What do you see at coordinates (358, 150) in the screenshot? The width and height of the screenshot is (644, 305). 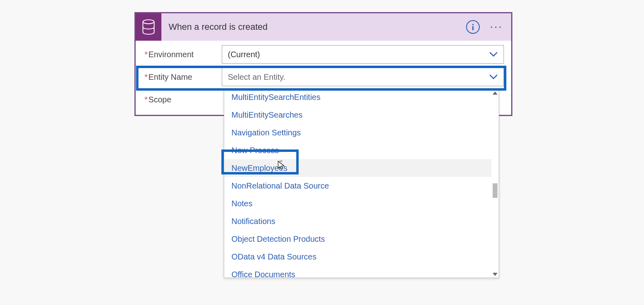 I see `entity-option: New Process` at bounding box center [358, 150].